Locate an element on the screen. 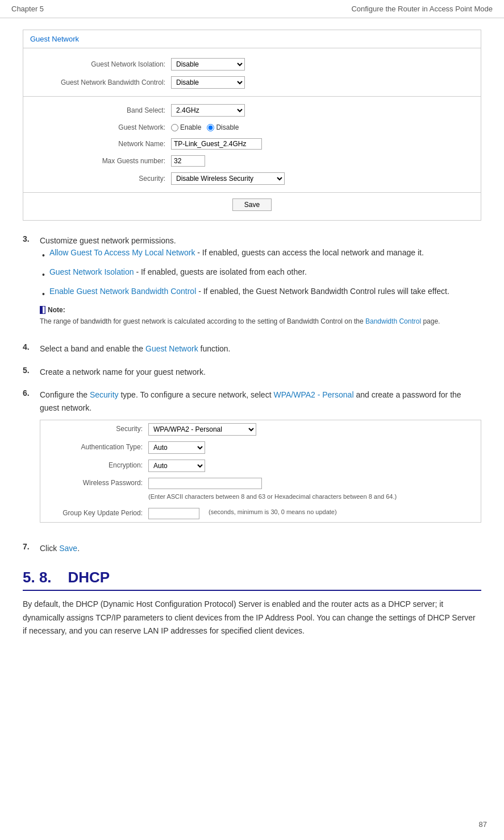 This screenshot has height=840, width=504. bandwidth-select: Disable Enable is located at coordinates (208, 82).